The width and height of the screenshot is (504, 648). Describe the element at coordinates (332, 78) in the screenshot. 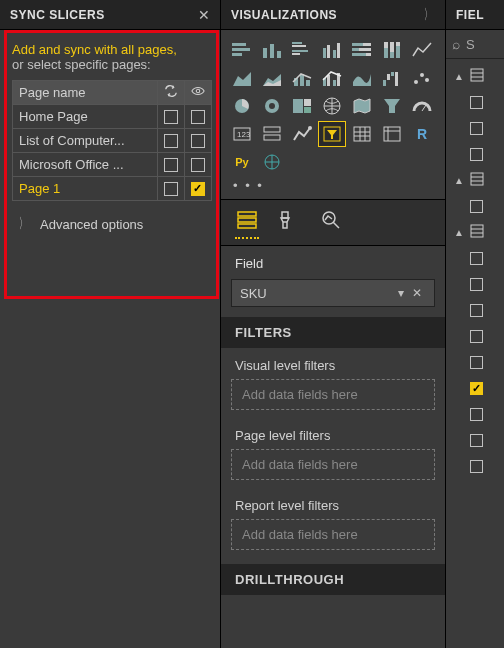

I see `line-clustered-column-icon` at that location.